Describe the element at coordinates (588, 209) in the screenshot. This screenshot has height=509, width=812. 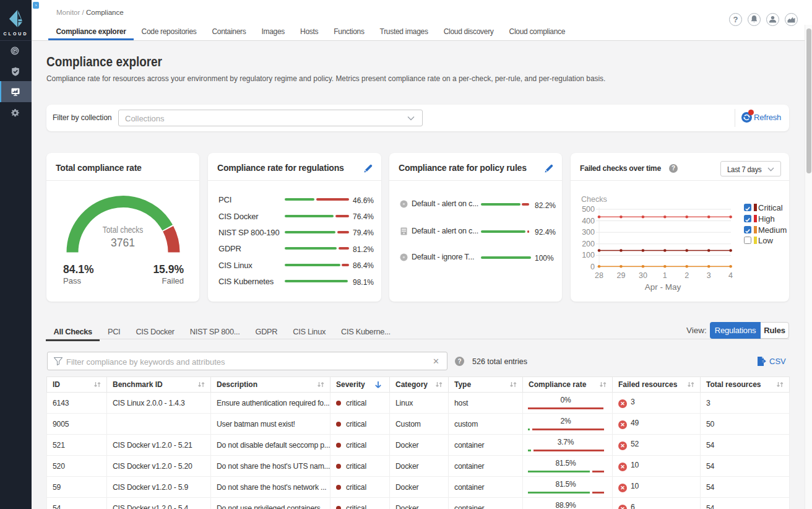
I see `svg-text: 500` at that location.